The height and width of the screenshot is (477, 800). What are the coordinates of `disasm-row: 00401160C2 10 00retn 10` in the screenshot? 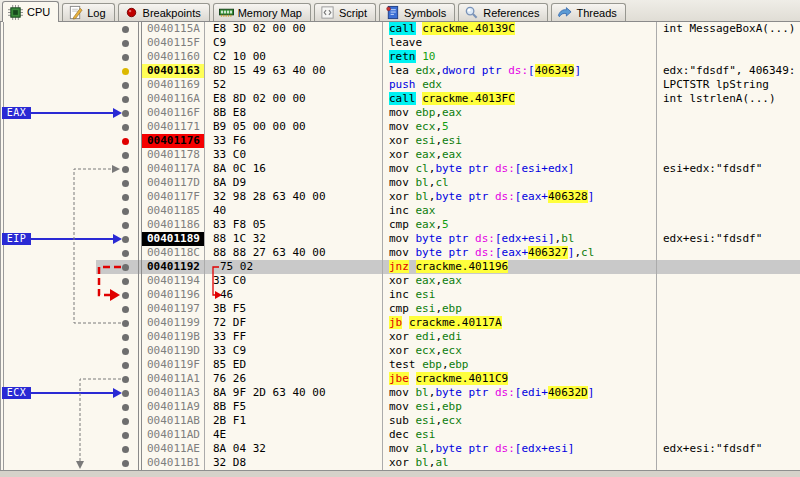 It's located at (400, 57).